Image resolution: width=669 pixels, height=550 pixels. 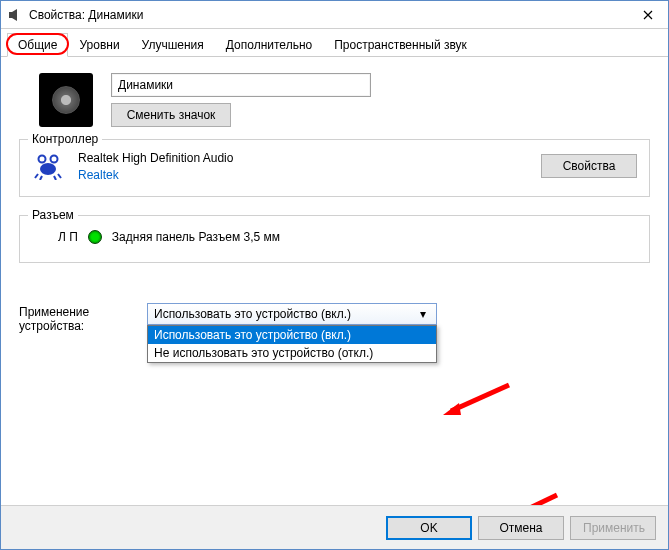 What do you see at coordinates (429, 528) in the screenshot?
I see `ok-button: OK` at bounding box center [429, 528].